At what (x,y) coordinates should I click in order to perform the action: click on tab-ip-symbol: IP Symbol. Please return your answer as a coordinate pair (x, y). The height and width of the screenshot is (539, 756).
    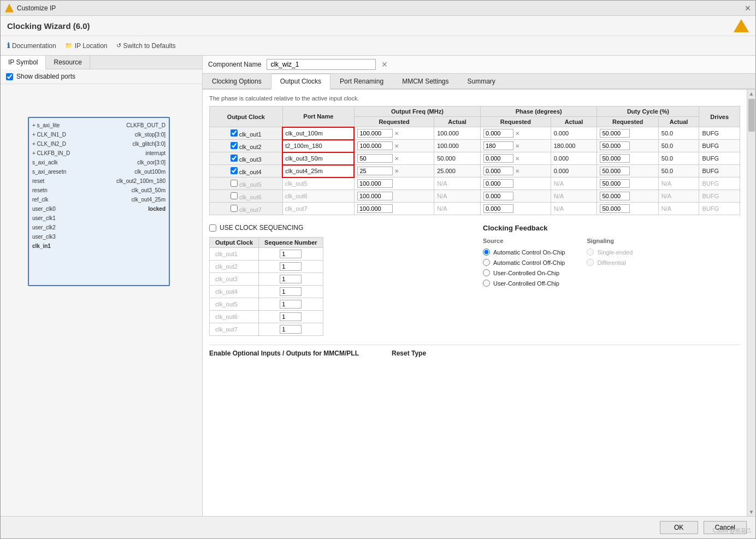
    Looking at the image, I should click on (23, 62).